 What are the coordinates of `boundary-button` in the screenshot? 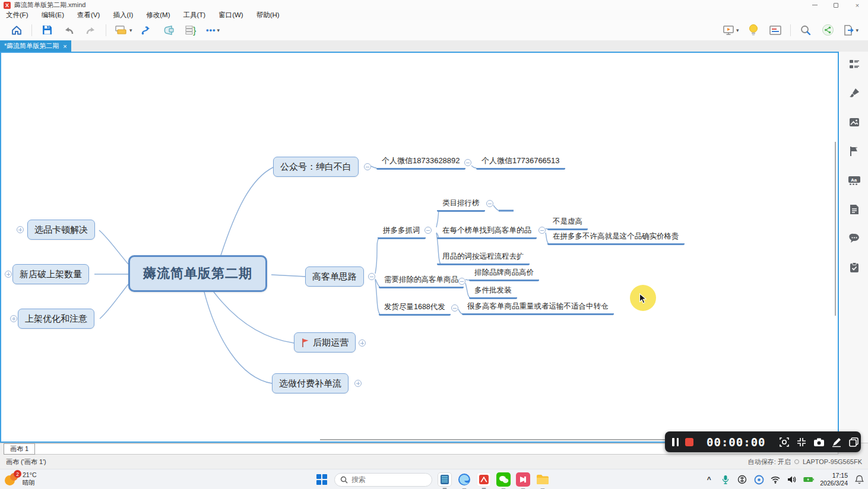 It's located at (169, 30).